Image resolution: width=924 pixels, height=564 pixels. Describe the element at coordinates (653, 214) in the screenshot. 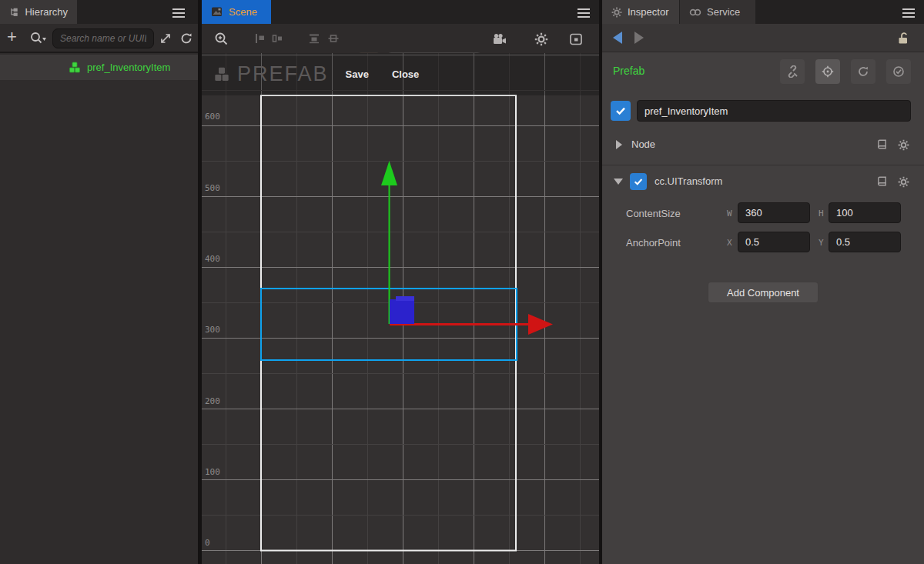

I see `content-size-label: ContentSize` at that location.